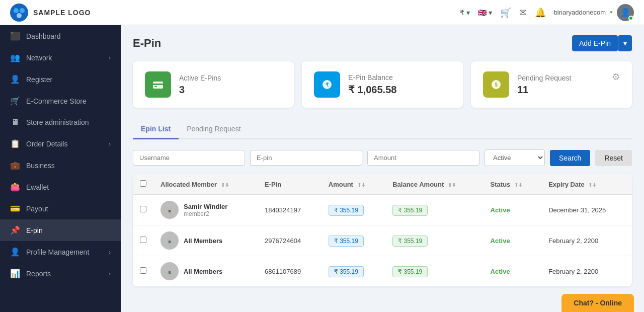 Image resolution: width=644 pixels, height=312 pixels. Describe the element at coordinates (361, 185) in the screenshot. I see `sort-icon-amount: ⬆⬇` at that location.